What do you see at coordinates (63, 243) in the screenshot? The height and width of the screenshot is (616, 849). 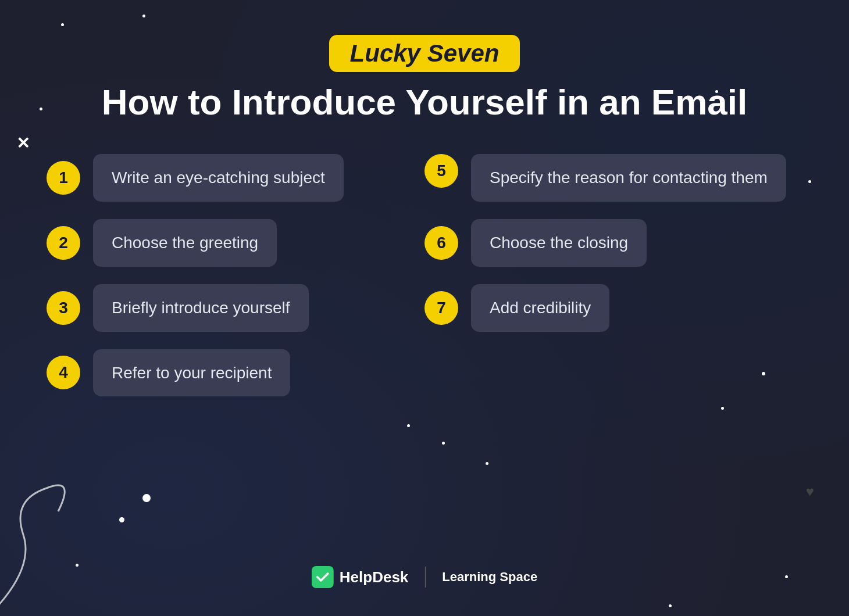 I see `number-badge-2: 2` at bounding box center [63, 243].